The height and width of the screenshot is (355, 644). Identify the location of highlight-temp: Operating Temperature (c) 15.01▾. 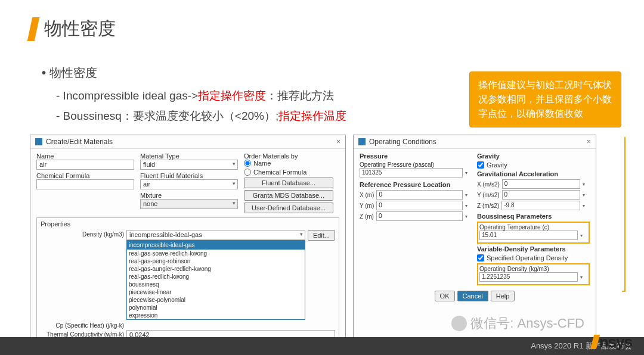
(533, 232).